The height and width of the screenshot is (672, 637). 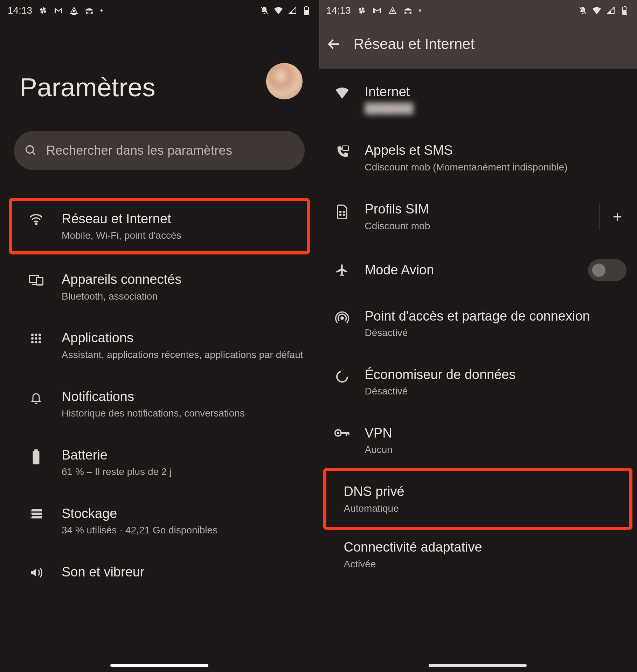 I want to click on row-subtitle: Automatique, so click(x=479, y=509).